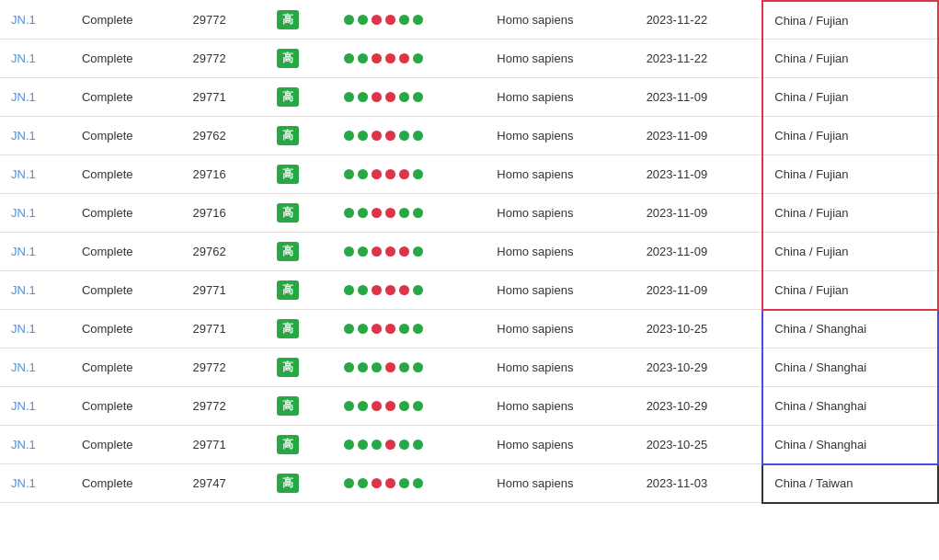 This screenshot has height=560, width=939. I want to click on location-cell: China / Shanghai上海, so click(850, 329).